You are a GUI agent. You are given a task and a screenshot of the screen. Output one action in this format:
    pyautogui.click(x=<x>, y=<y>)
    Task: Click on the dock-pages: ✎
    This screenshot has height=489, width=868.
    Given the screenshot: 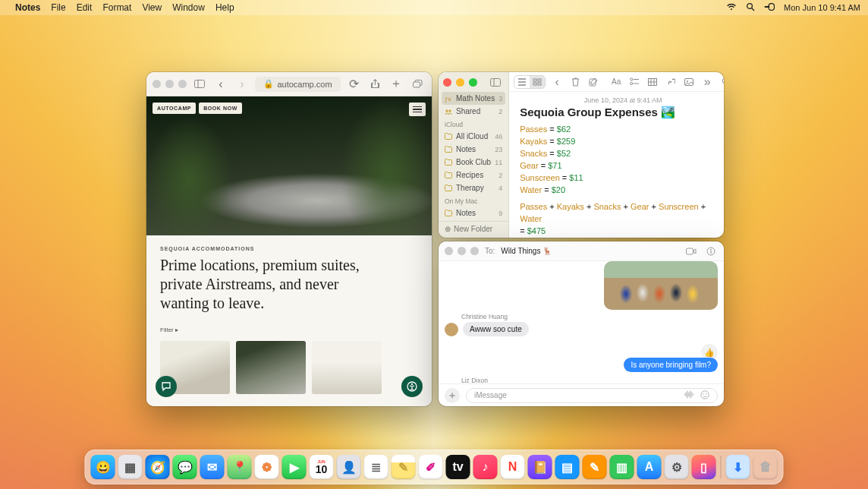 What is the action you would take?
    pyautogui.click(x=595, y=467)
    